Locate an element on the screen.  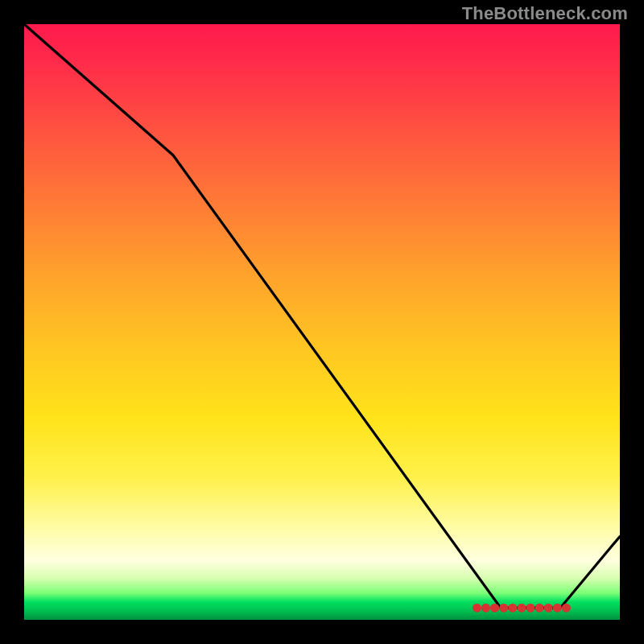
attribution-label: TheBottleneck.com is located at coordinates (545, 14).